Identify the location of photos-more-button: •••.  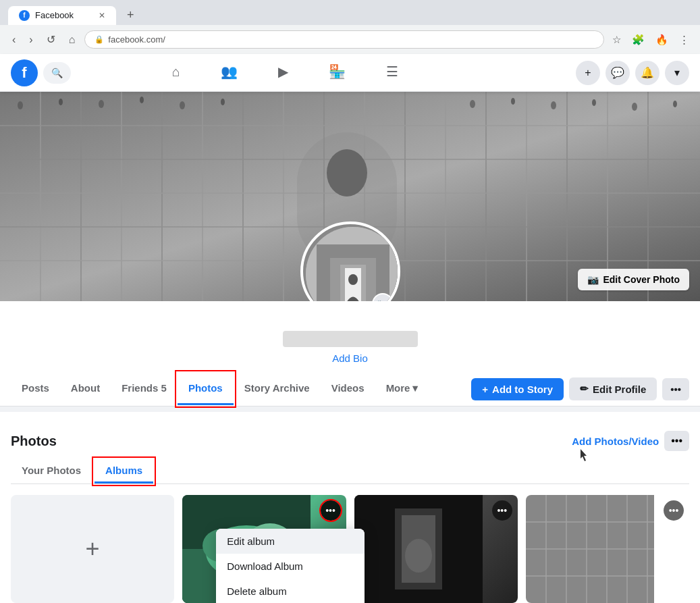
(676, 441).